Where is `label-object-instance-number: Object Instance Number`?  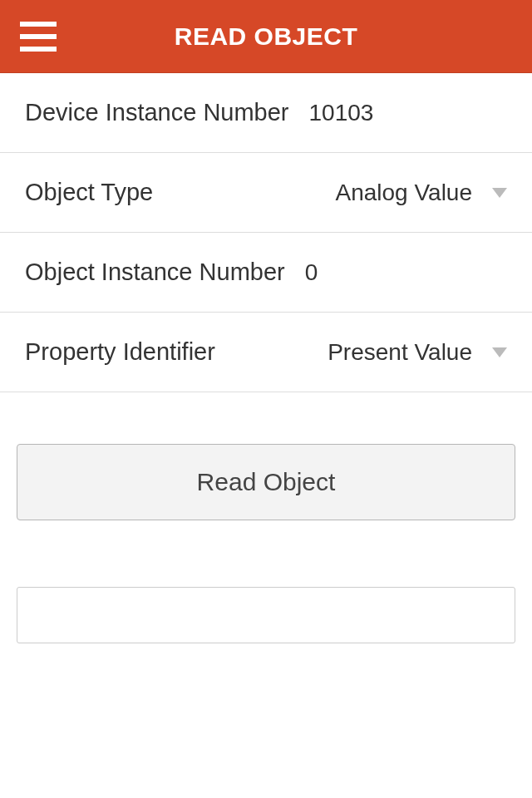
label-object-instance-number: Object Instance Number is located at coordinates (155, 273).